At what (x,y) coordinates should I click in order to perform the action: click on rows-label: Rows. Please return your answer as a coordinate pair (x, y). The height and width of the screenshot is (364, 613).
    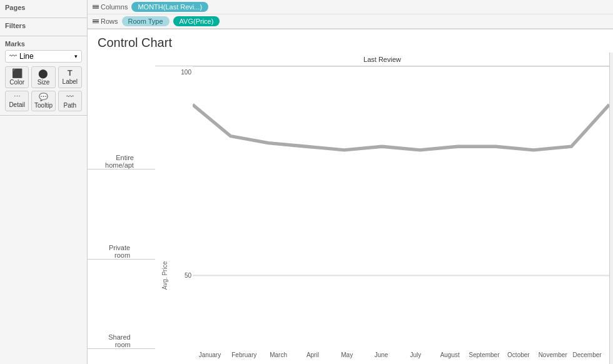
    Looking at the image, I should click on (105, 21).